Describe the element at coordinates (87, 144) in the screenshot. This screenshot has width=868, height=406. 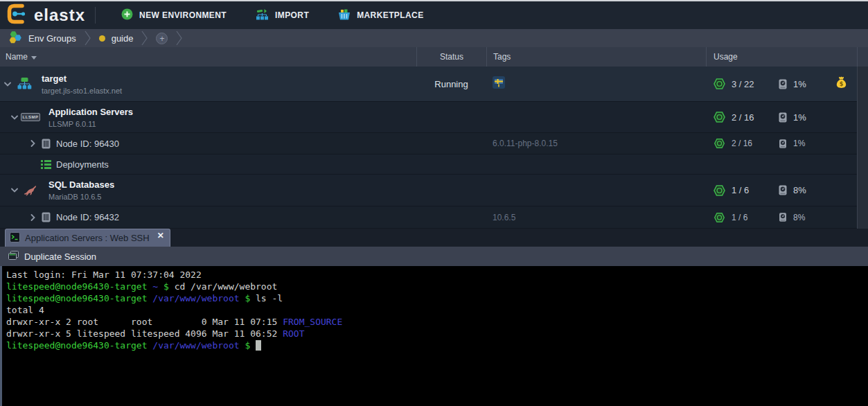
I see `row-title: Node ID: 96430` at that location.